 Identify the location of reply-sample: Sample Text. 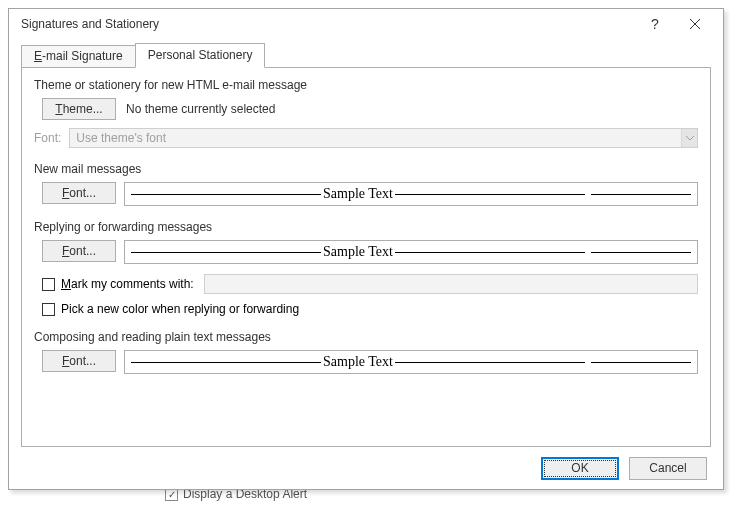
(411, 252).